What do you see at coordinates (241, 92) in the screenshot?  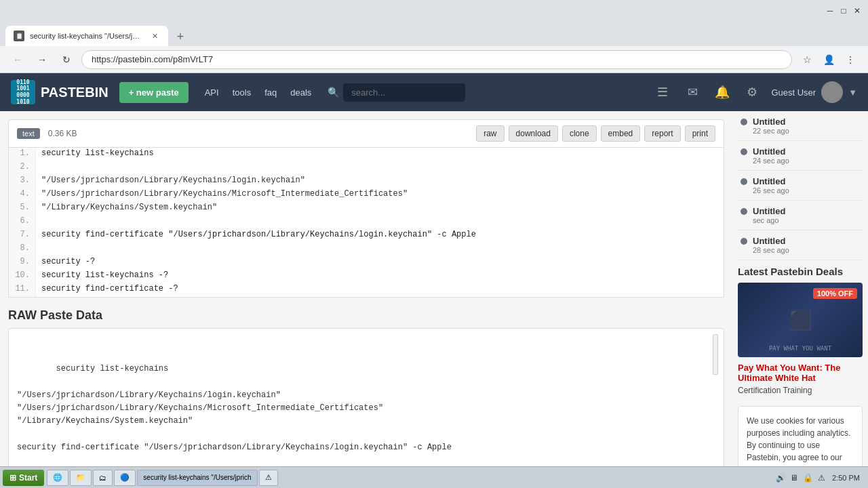 I see `nav-tools: tools` at bounding box center [241, 92].